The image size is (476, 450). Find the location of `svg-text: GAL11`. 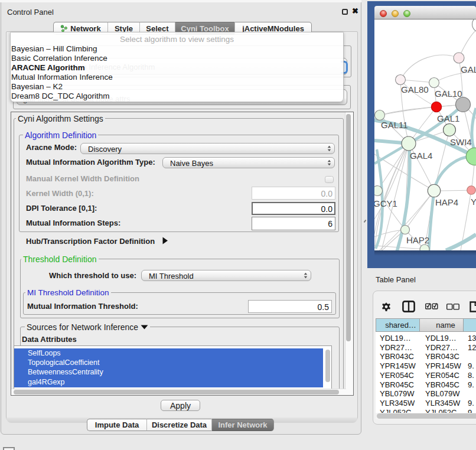

svg-text: GAL11 is located at coordinates (395, 125).